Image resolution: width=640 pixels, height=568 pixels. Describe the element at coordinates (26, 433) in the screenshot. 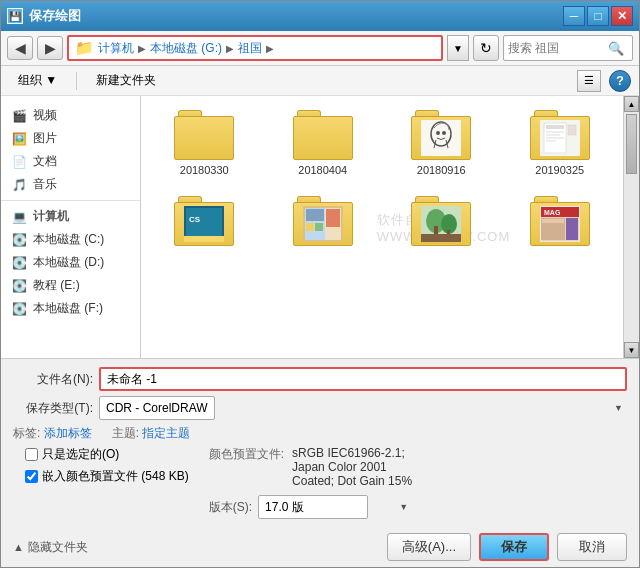

I see `tag-label: 标签:` at that location.